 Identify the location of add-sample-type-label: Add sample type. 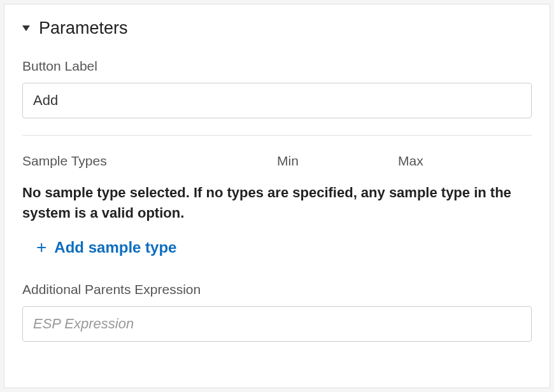
(115, 248).